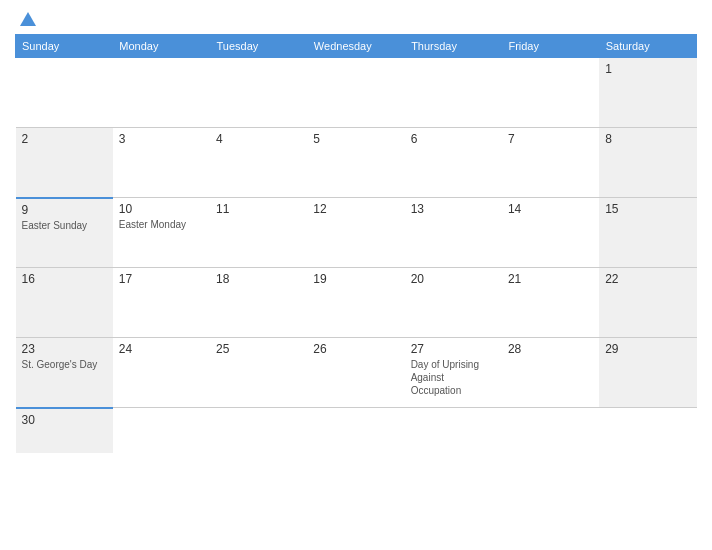 The image size is (712, 550). What do you see at coordinates (356, 46) in the screenshot?
I see `weekday-header: Wednesday` at bounding box center [356, 46].